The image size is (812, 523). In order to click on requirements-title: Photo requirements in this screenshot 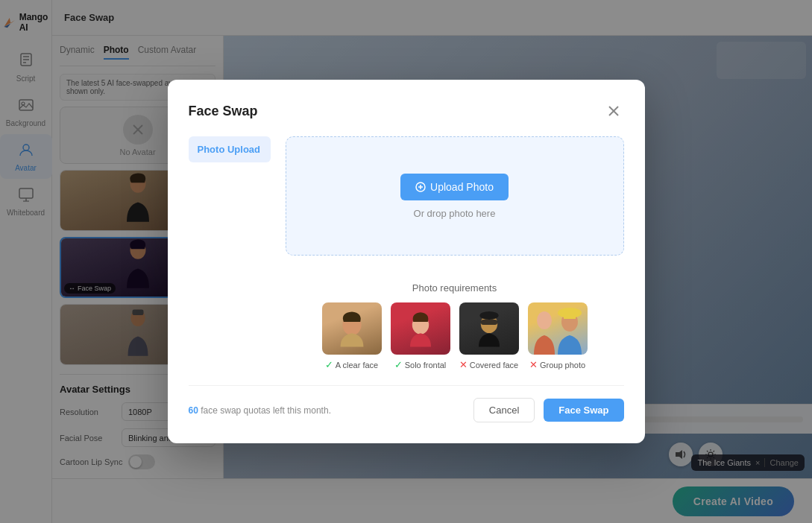, I will do `click(455, 288)`.